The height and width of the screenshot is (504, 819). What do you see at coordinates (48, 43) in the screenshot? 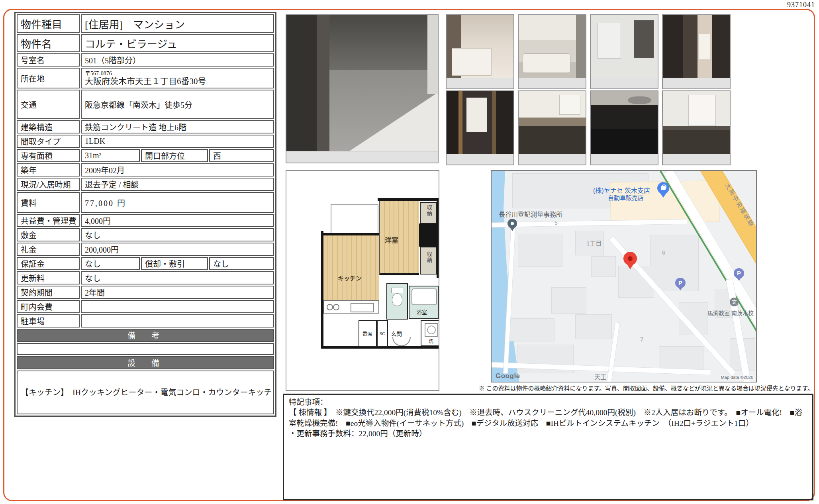
I see `row-label: 物件名` at bounding box center [48, 43].